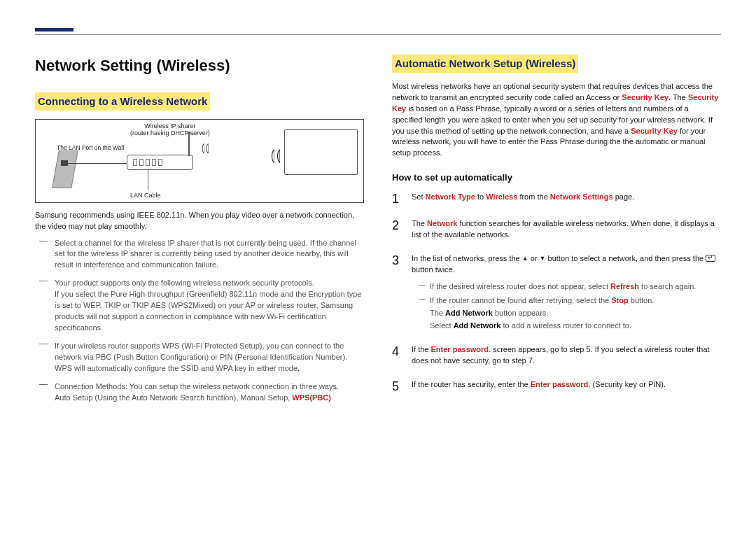 The width and height of the screenshot is (756, 534). I want to click on notes-list: Select a channel for the wireless IP sha…, so click(200, 321).